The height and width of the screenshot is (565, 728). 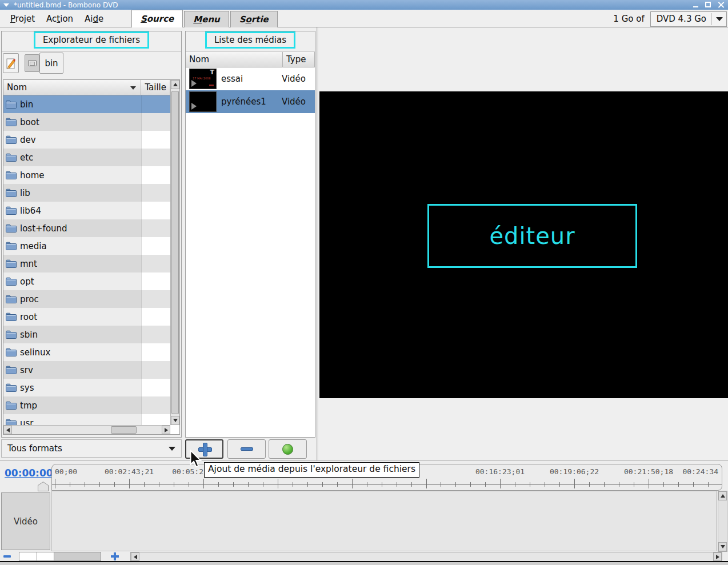 What do you see at coordinates (87, 158) in the screenshot?
I see `file-row-etc: etc` at bounding box center [87, 158].